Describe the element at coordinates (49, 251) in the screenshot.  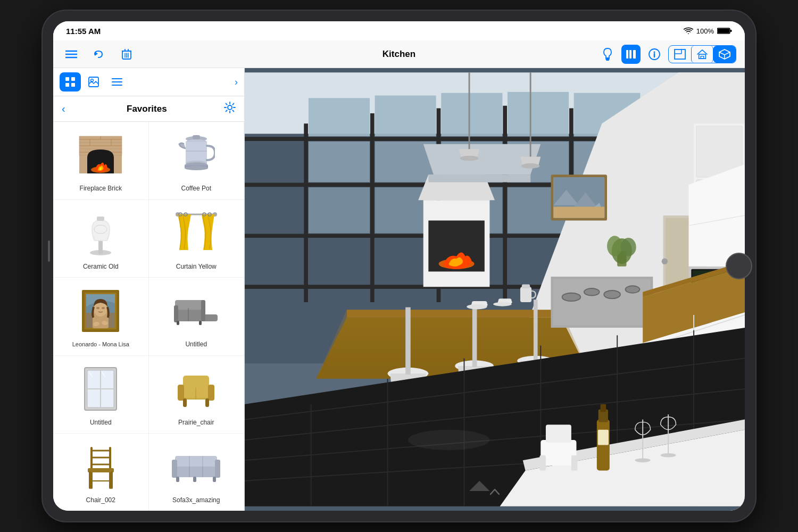
I see `volume-button` at that location.